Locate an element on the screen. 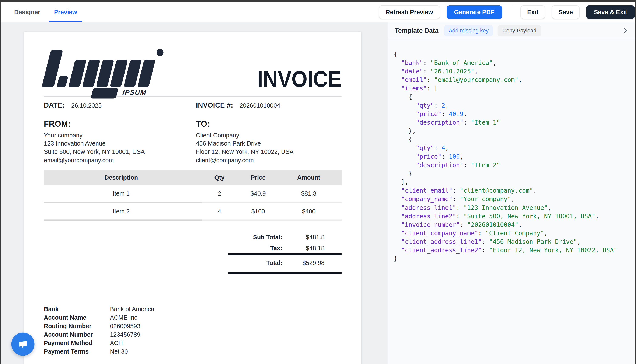 The image size is (636, 364). chat-bubble-icon is located at coordinates (23, 344).